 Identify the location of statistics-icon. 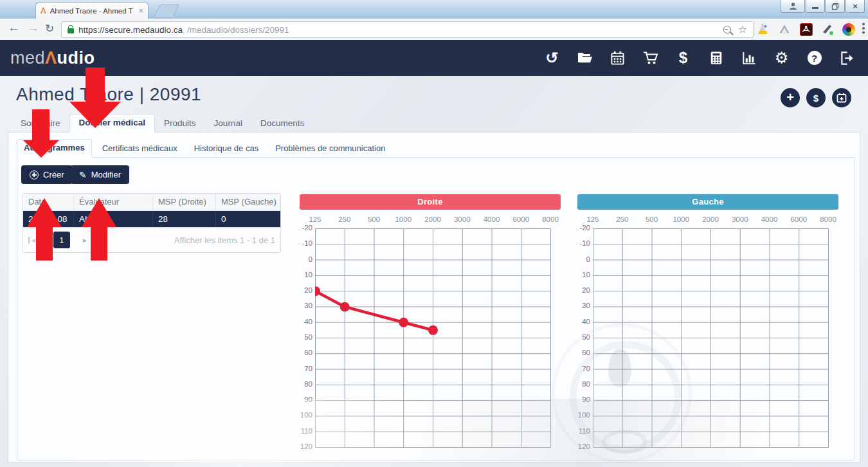
(748, 58).